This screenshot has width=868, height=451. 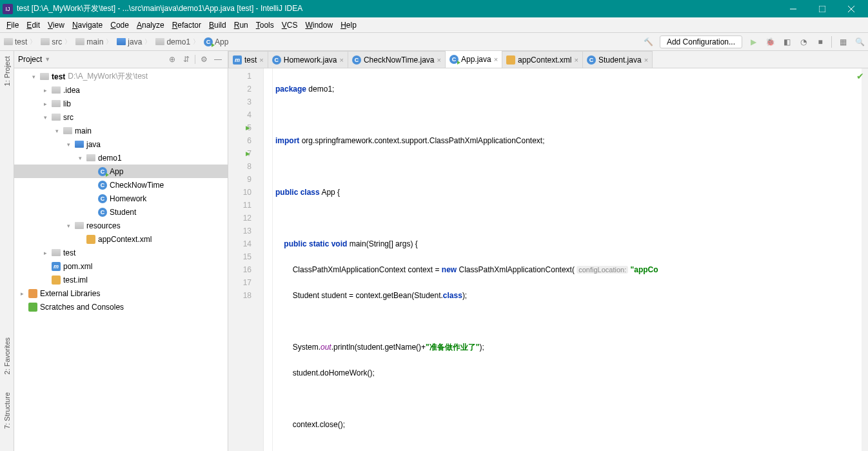 What do you see at coordinates (804, 42) in the screenshot?
I see `profiler-icon: ◔` at bounding box center [804, 42].